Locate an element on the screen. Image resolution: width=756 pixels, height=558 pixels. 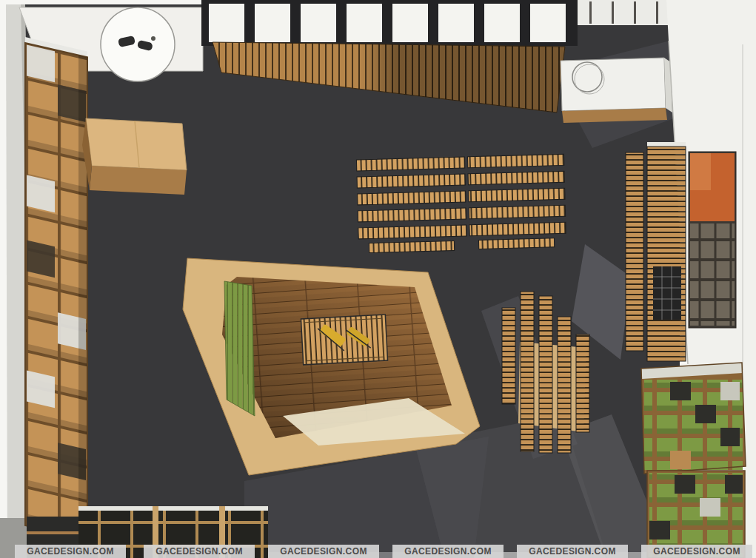
wall-artwork is located at coordinates (712, 240).